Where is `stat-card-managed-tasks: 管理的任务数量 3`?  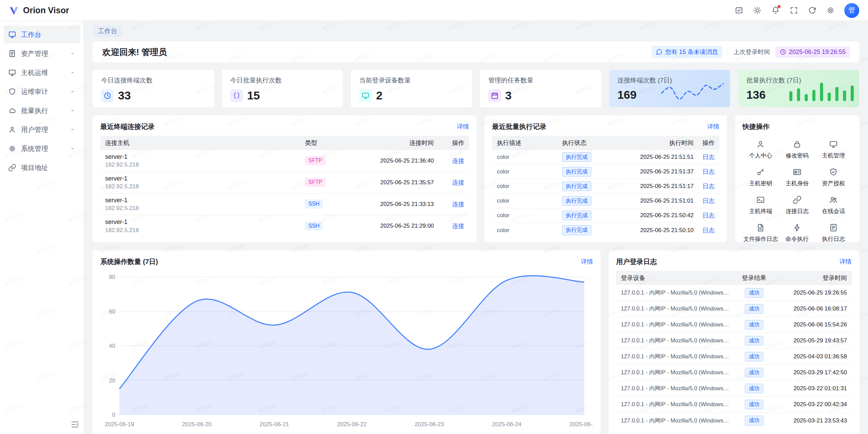 stat-card-managed-tasks: 管理的任务数量 3 is located at coordinates (540, 89).